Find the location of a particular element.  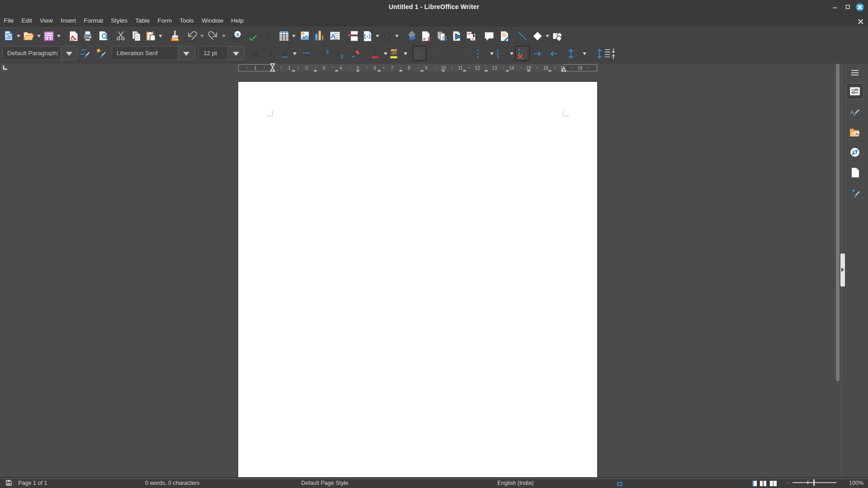

svg-text: 3 is located at coordinates (498, 57).